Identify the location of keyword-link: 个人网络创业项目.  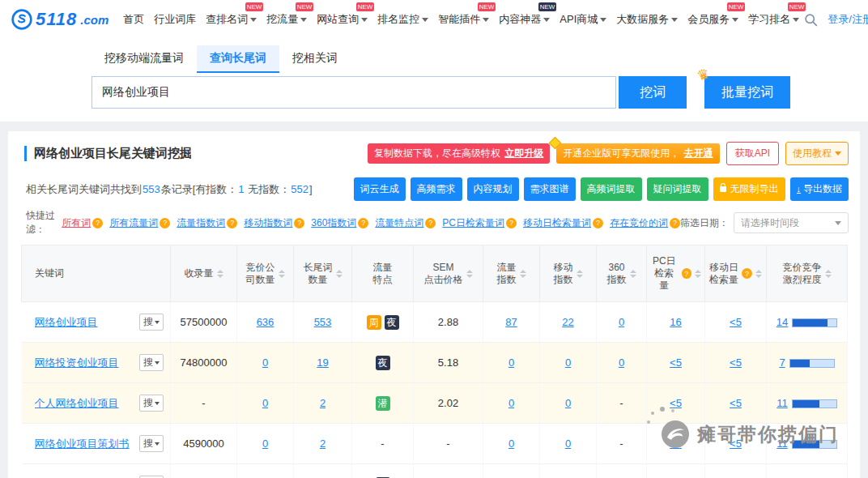
(77, 403).